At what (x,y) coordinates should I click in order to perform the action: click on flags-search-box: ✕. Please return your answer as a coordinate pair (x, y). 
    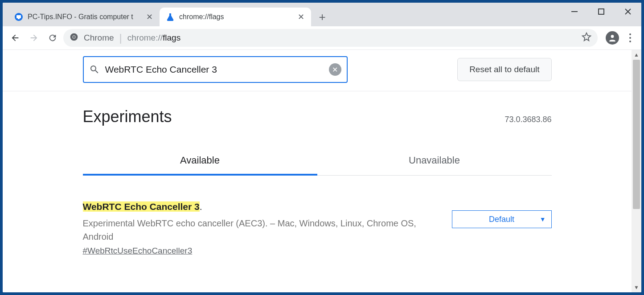
    Looking at the image, I should click on (215, 70).